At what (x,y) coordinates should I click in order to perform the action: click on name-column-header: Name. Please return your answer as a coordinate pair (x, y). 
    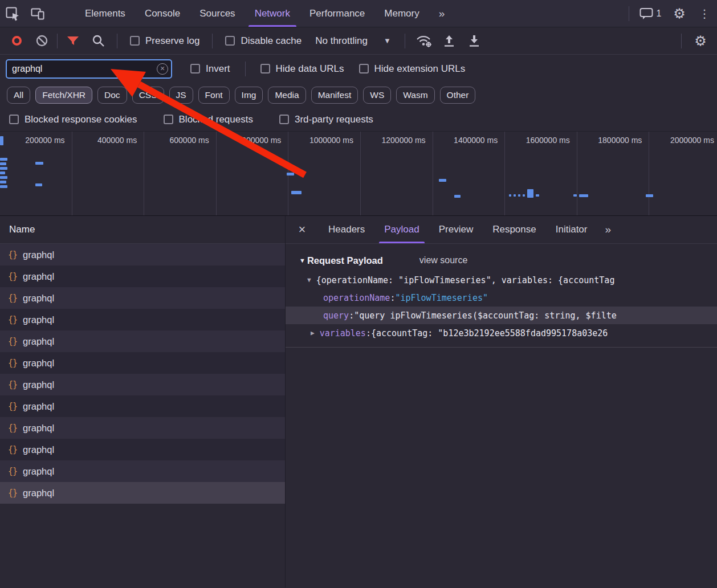
    Looking at the image, I should click on (142, 230).